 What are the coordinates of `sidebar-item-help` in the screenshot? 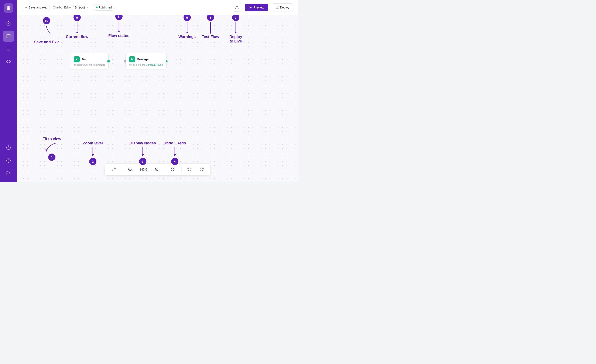 It's located at (8, 148).